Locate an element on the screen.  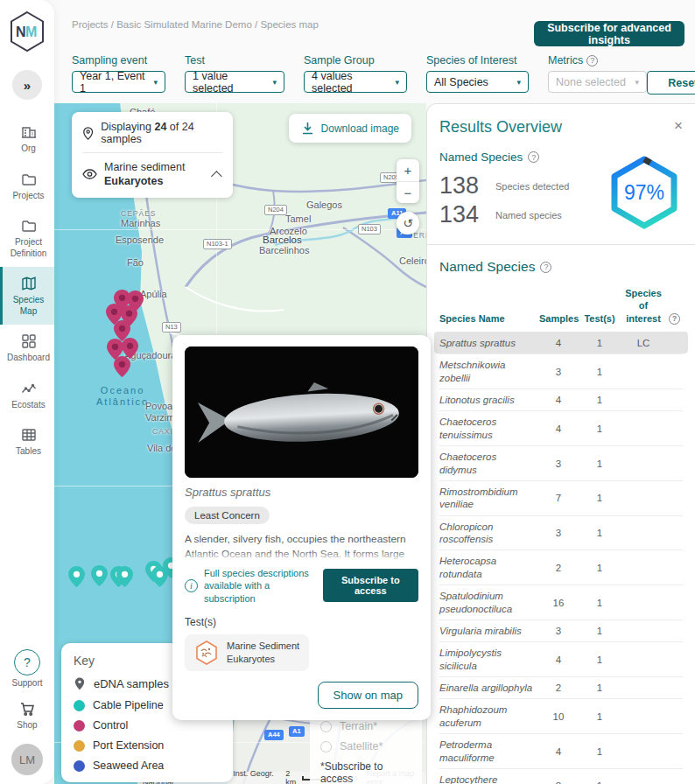
org-icon is located at coordinates (29, 132).